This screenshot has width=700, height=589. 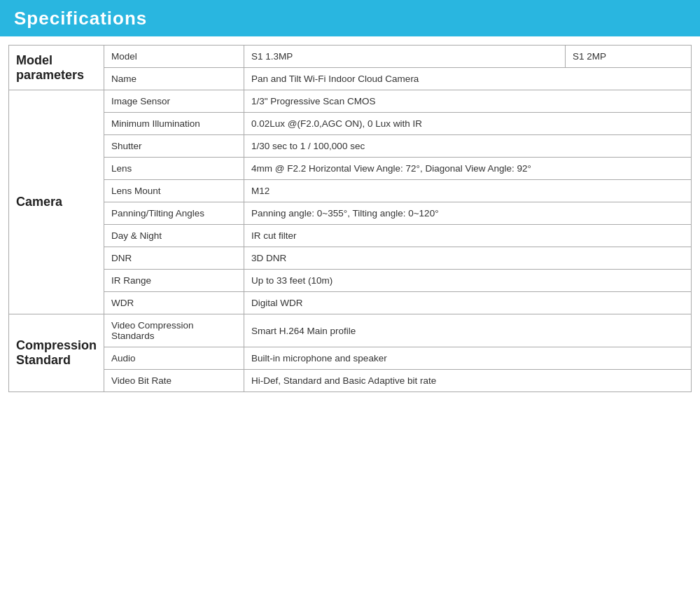 I want to click on value-cell: 0.02Lux @(F2.0,AGC ON), 0 Lux with IR, so click(x=468, y=124).